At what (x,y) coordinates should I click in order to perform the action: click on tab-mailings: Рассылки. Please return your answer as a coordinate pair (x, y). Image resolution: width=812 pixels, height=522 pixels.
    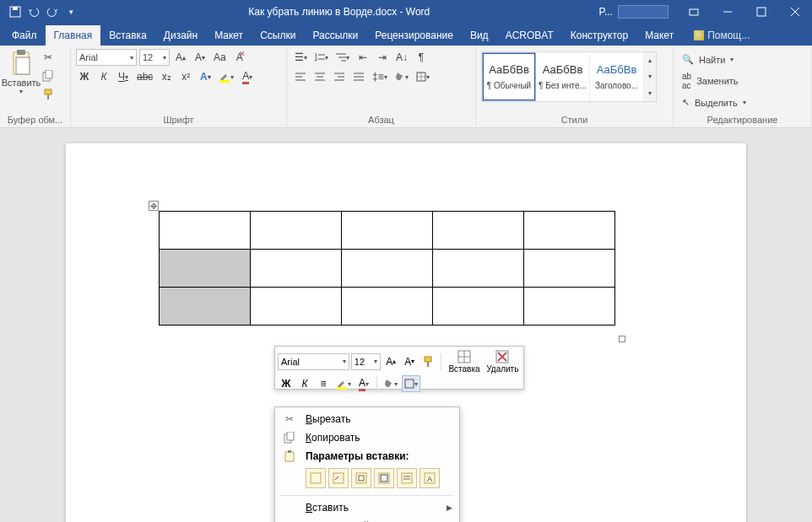
    Looking at the image, I should click on (335, 35).